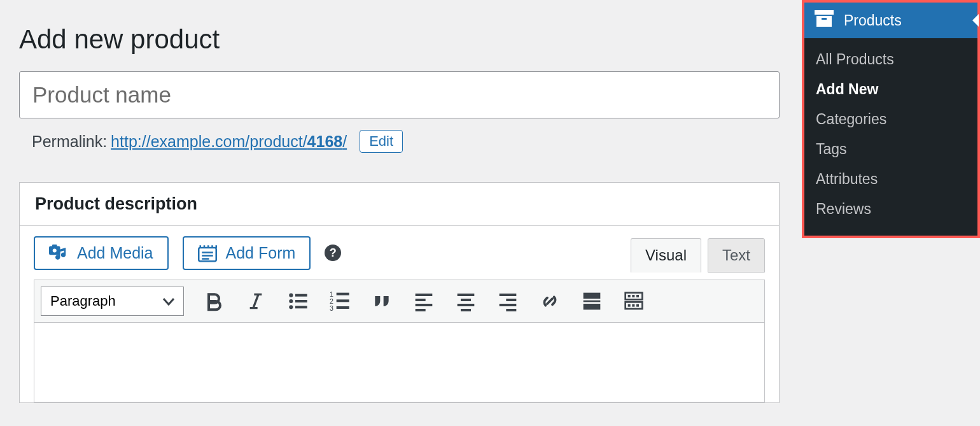 This screenshot has width=980, height=426. What do you see at coordinates (891, 60) in the screenshot?
I see `sidebar-item-all-products: All Products` at bounding box center [891, 60].